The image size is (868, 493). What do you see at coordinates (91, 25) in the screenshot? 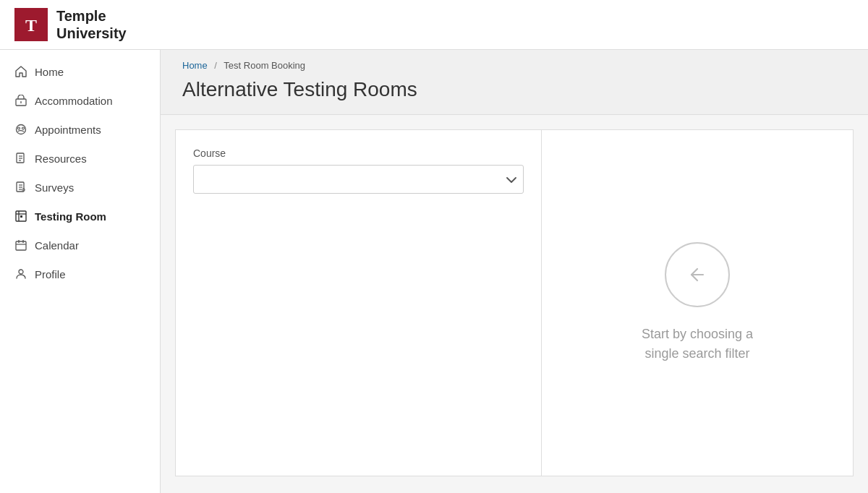
I see `university-name: Temple University` at bounding box center [91, 25].